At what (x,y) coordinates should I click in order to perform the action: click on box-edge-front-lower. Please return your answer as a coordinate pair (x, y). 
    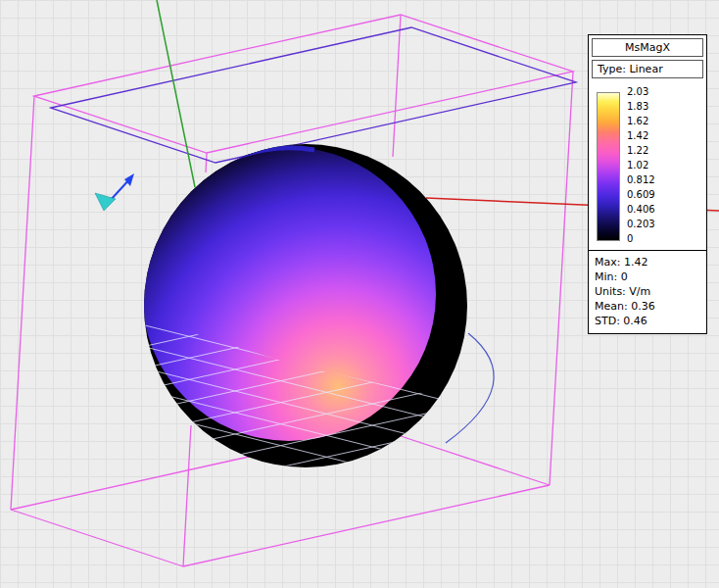
    Looking at the image, I should click on (187, 496).